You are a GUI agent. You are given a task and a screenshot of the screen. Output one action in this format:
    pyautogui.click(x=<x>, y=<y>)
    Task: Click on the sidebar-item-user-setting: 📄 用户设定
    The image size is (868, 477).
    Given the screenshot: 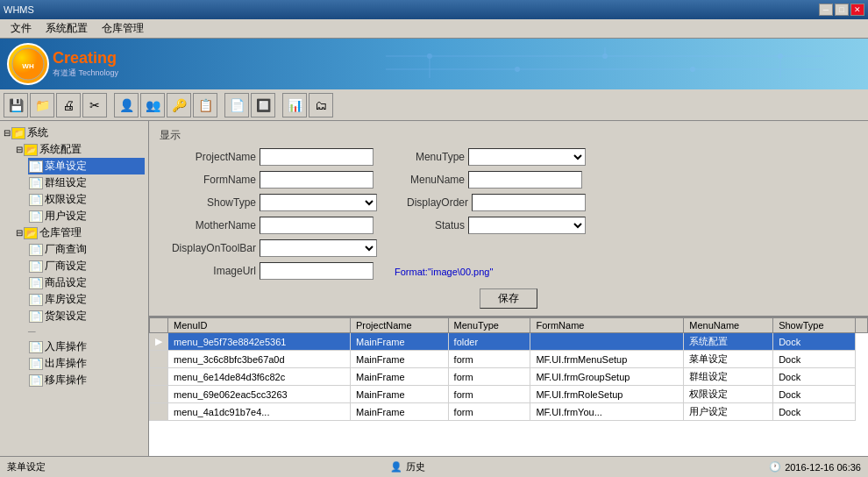 What is the action you would take?
    pyautogui.click(x=86, y=216)
    